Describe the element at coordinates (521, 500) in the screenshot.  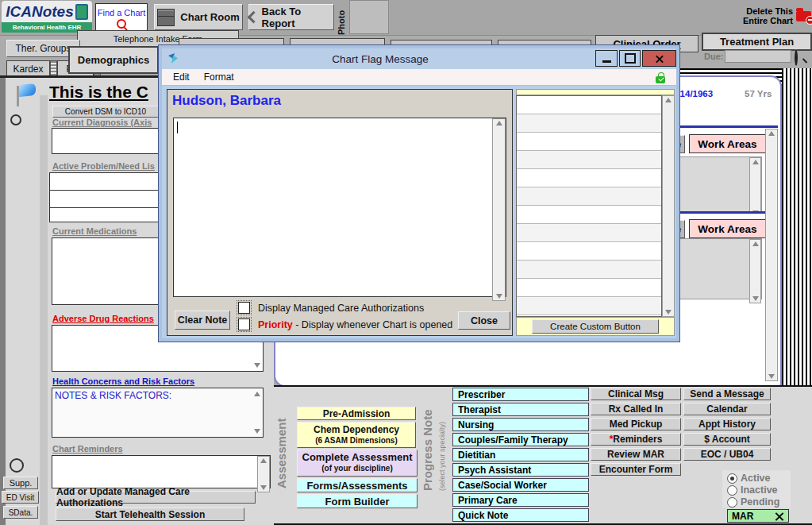
I see `progress-primary-care-button: Primary Care` at that location.